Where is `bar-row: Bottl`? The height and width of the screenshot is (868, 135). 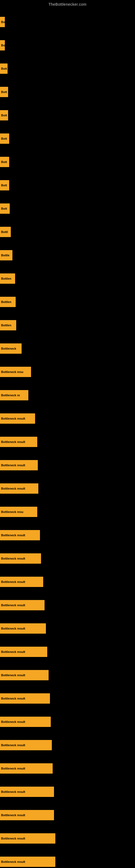
bar-row: Bottl is located at coordinates (68, 232).